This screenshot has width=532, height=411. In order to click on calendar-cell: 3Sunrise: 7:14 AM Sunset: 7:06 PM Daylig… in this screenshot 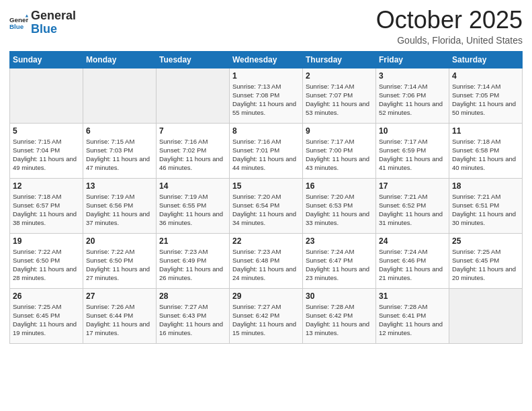, I will do `click(412, 95)`.